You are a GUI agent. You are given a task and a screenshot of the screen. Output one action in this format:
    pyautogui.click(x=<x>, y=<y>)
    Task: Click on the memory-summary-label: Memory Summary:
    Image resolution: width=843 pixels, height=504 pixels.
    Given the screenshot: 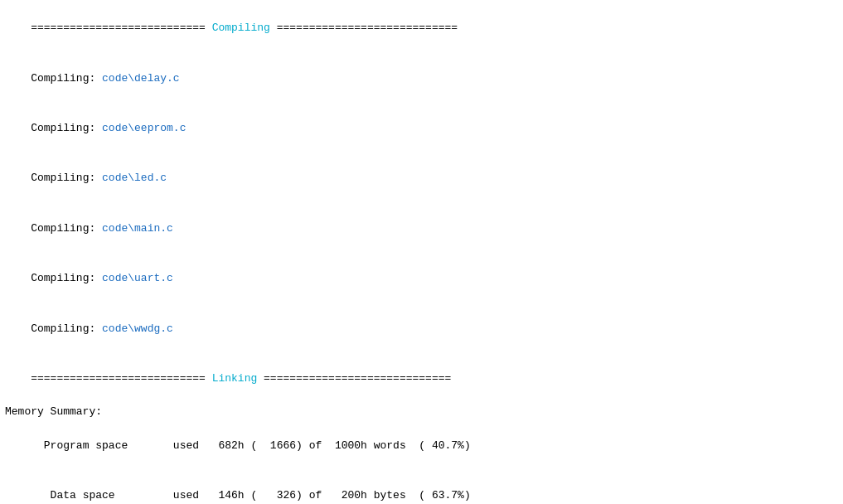 What is the action you would take?
    pyautogui.click(x=421, y=412)
    